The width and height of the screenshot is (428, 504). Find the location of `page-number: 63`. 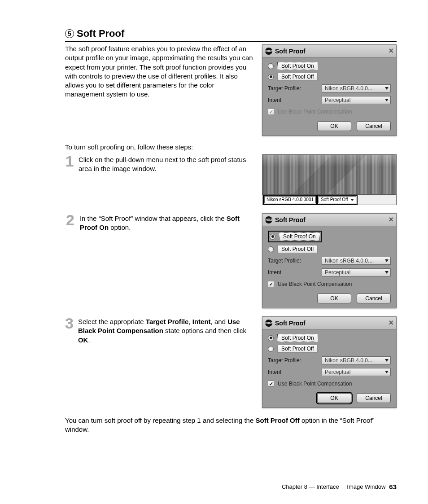

page-number: 63 is located at coordinates (393, 486).